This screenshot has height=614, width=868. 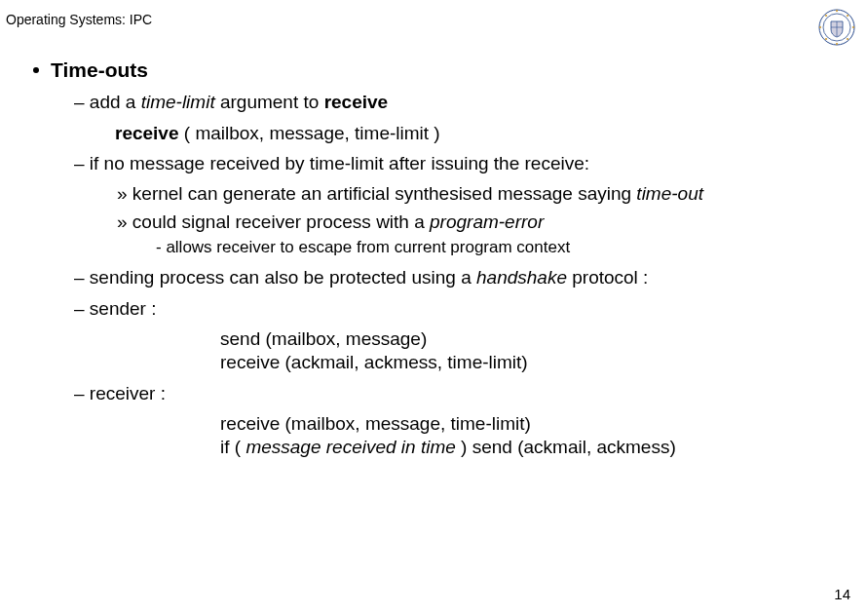 I want to click on line-signal-receiver: » could signal receiver process with a p…, so click(x=483, y=222).